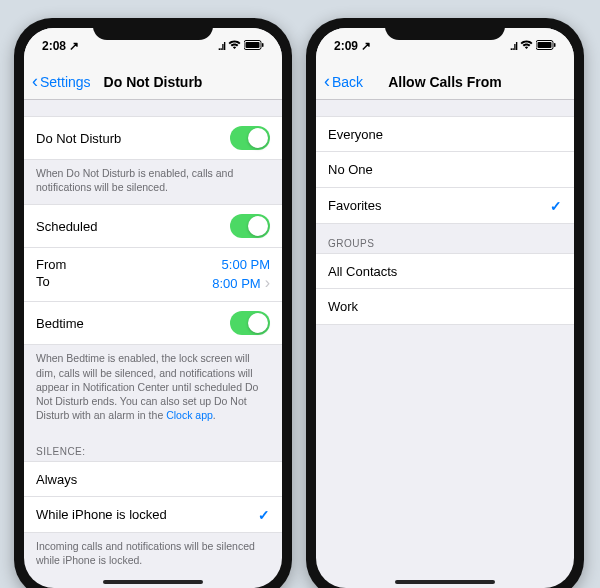 The width and height of the screenshot is (600, 588). Describe the element at coordinates (445, 238) in the screenshot. I see `groups-header: GROUPS` at that location.